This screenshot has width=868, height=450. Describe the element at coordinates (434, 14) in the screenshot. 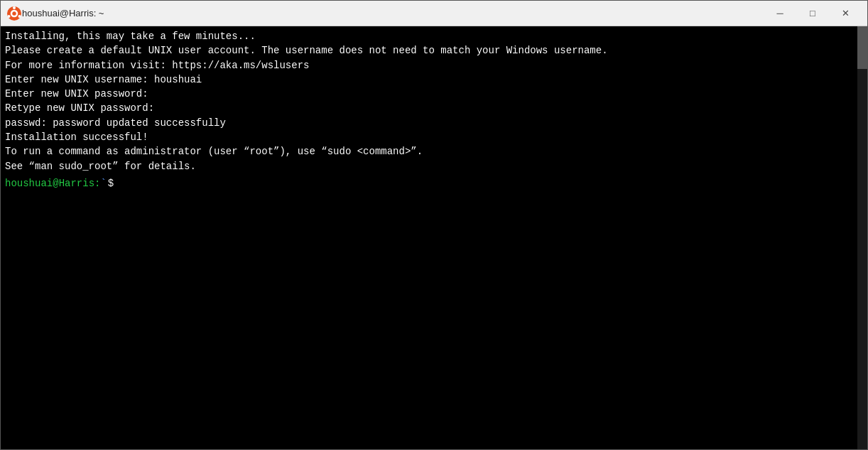

I see `titlebar: houshuai@Harris: ~ ─ □ ✕` at that location.